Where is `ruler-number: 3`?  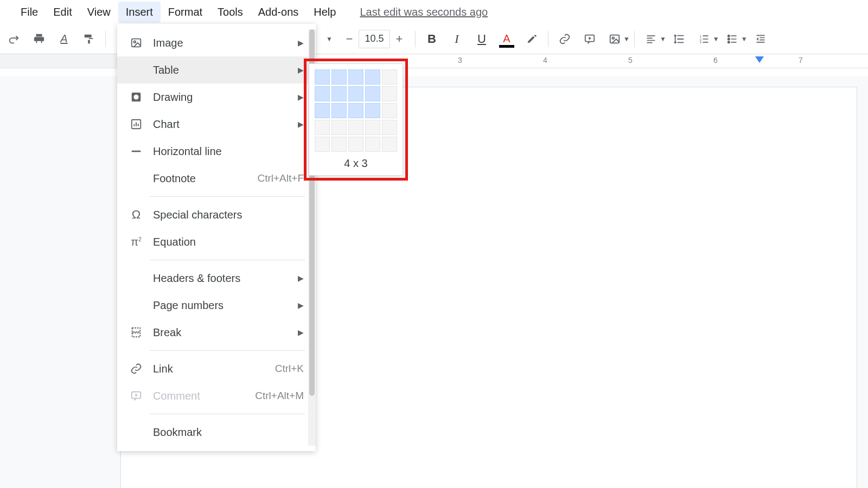
ruler-number: 3 is located at coordinates (460, 60).